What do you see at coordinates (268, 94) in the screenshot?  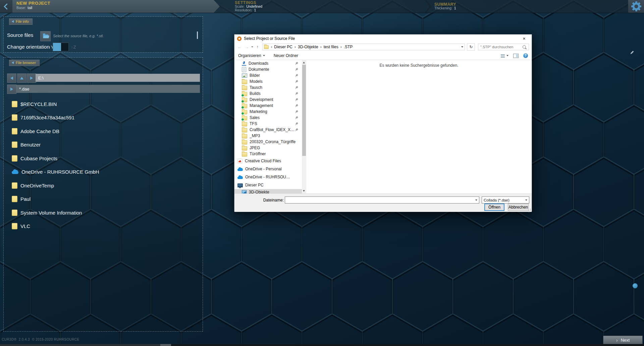 I see `nav-item: Builds` at bounding box center [268, 94].